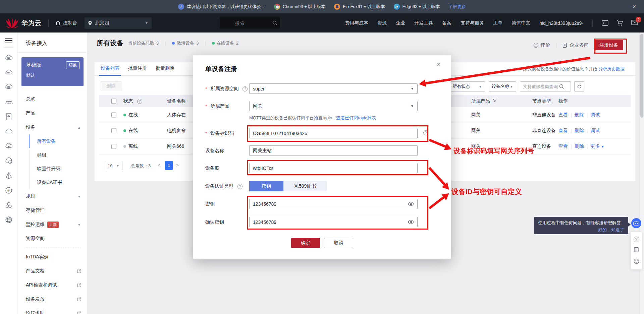 Image resolution: width=644 pixels, height=314 pixels. I want to click on device-id-input, so click(327, 168).